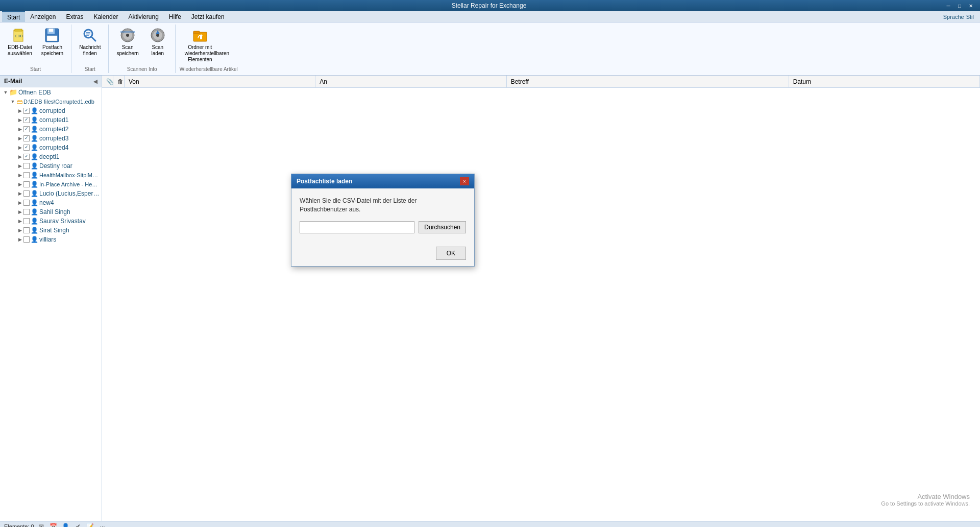 This screenshot has width=980, height=527. Describe the element at coordinates (175, 16) in the screenshot. I see `menu-hilfe: Hilfe` at that location.